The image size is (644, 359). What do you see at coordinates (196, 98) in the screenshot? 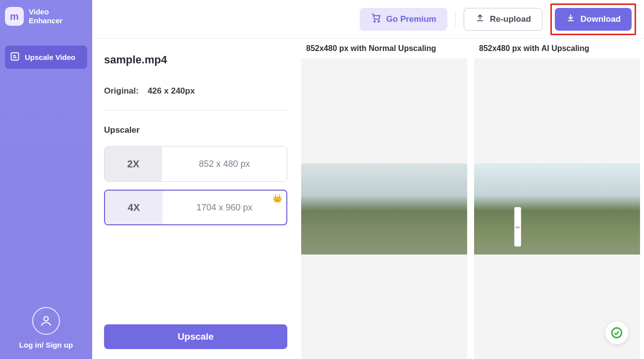
I see `original-row: Original: 426 x 240px` at bounding box center [196, 98].